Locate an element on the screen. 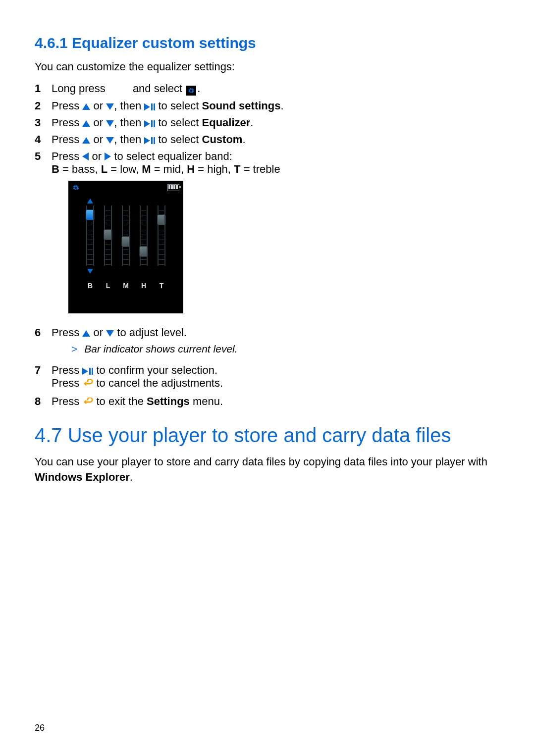 The image size is (535, 756). legend-h: H is located at coordinates (191, 169).